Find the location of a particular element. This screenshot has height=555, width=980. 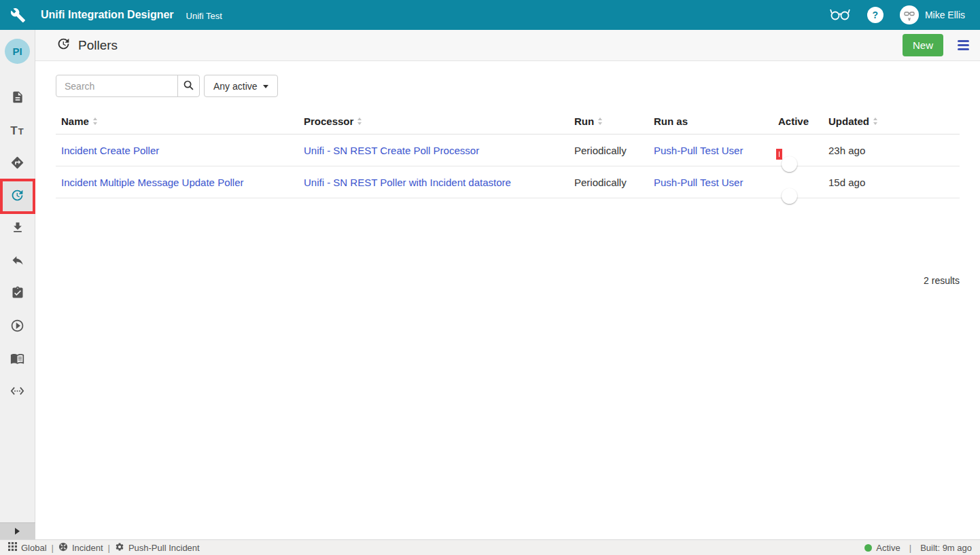

column-header-run-as: Run as is located at coordinates (711, 121).